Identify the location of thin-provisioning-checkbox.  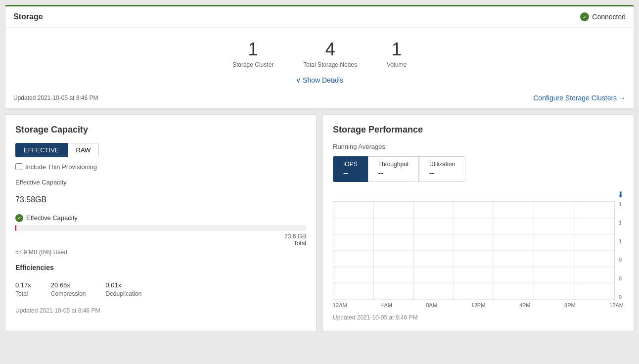
(19, 167).